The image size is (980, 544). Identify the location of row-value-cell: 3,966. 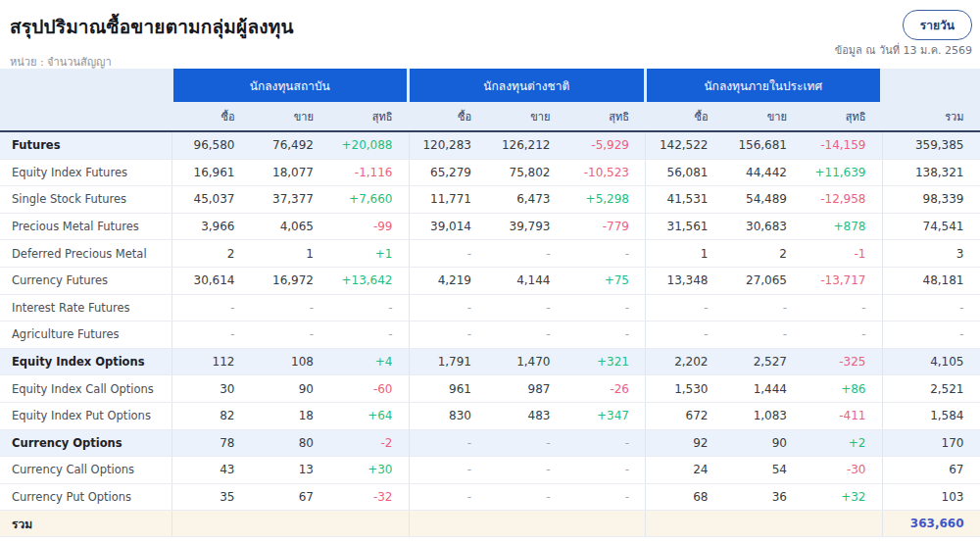
(212, 227).